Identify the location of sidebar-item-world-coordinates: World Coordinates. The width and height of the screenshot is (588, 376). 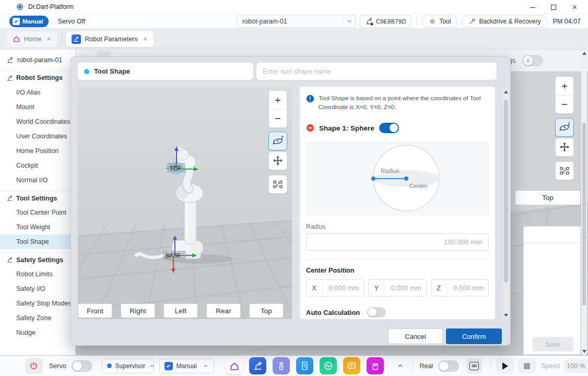
(38, 122).